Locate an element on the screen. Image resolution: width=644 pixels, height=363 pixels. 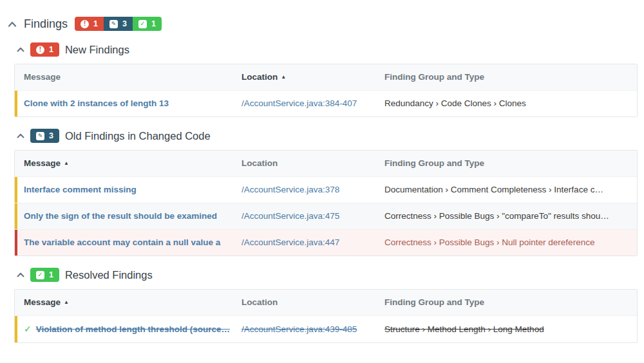
finding-location-cell: /AccountService.java:475 is located at coordinates (313, 216).